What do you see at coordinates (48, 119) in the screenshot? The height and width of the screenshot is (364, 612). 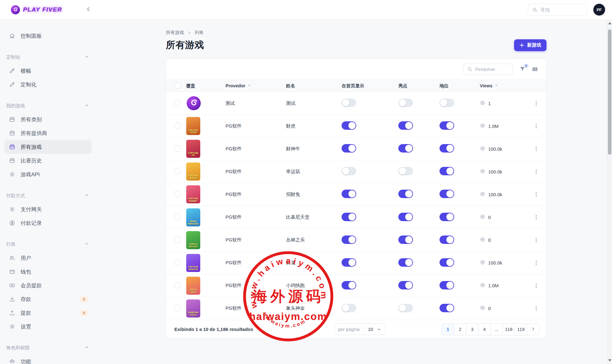 I see `sidebar-item-2-0: 所有类别` at bounding box center [48, 119].